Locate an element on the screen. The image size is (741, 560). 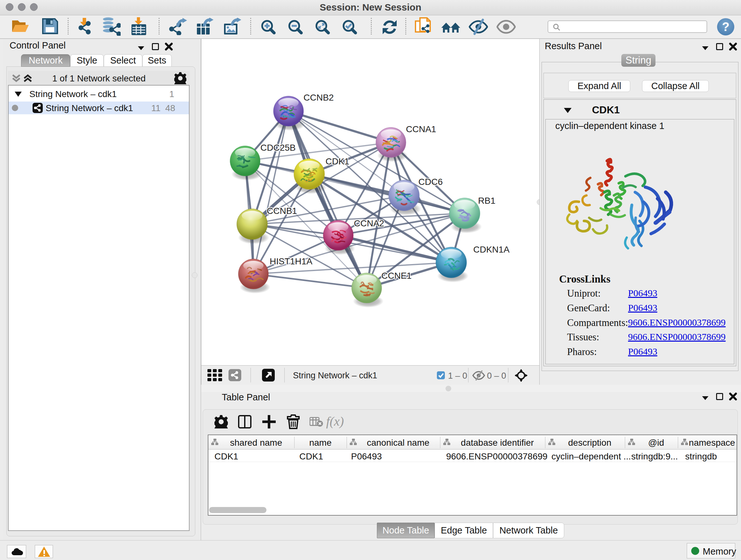
svg-text: CDC25B is located at coordinates (278, 147).